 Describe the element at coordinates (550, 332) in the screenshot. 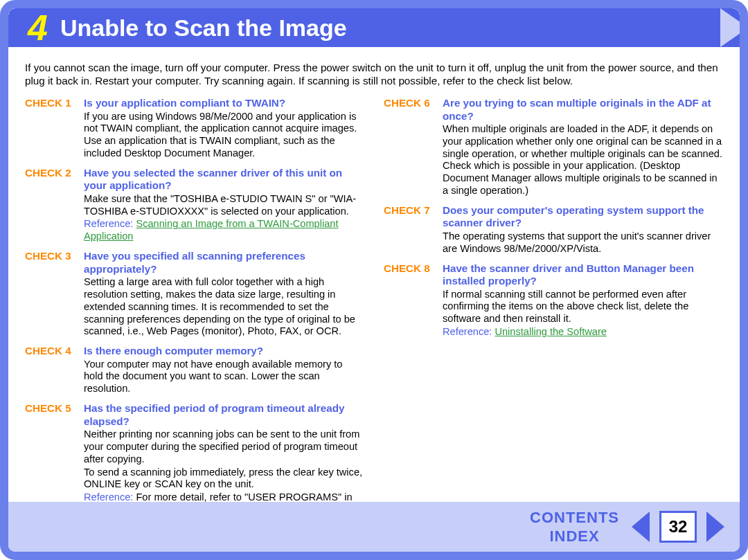

I see `reference-link: Uninstalling the Software` at that location.